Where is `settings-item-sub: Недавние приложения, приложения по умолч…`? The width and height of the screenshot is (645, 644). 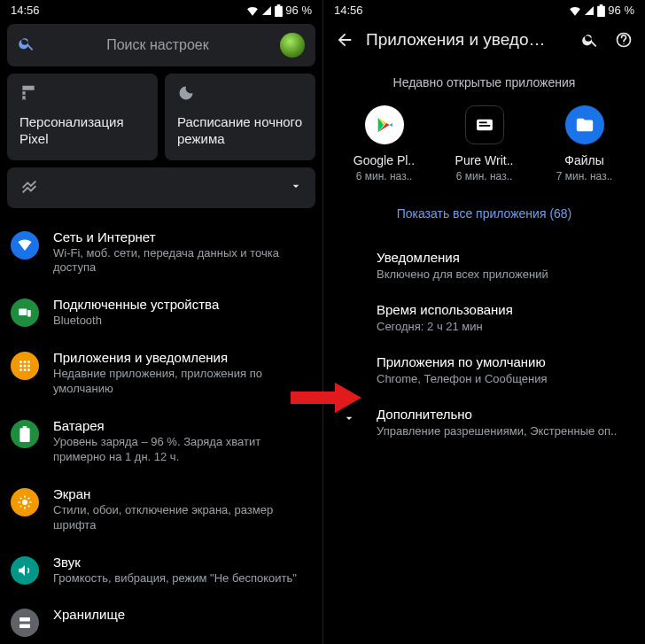 settings-item-sub: Недавние приложения, приложения по умолч… is located at coordinates (181, 382).